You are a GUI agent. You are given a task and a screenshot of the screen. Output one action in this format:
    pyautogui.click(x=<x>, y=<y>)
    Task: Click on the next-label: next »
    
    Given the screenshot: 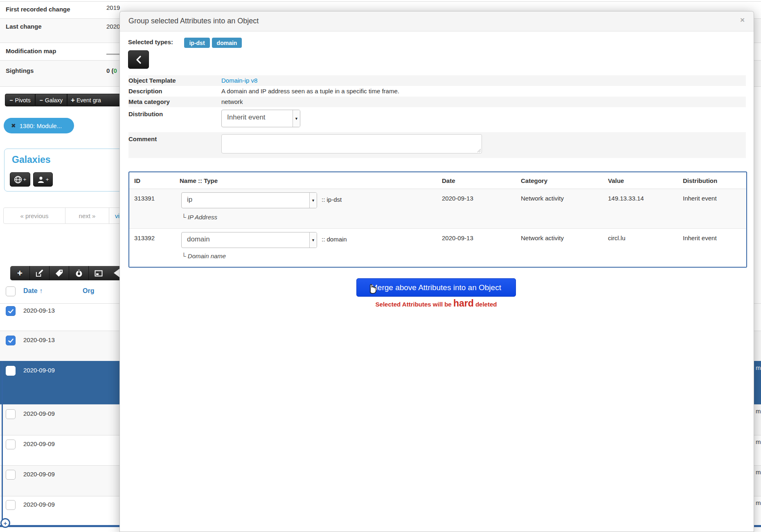 What is the action you would take?
    pyautogui.click(x=88, y=216)
    